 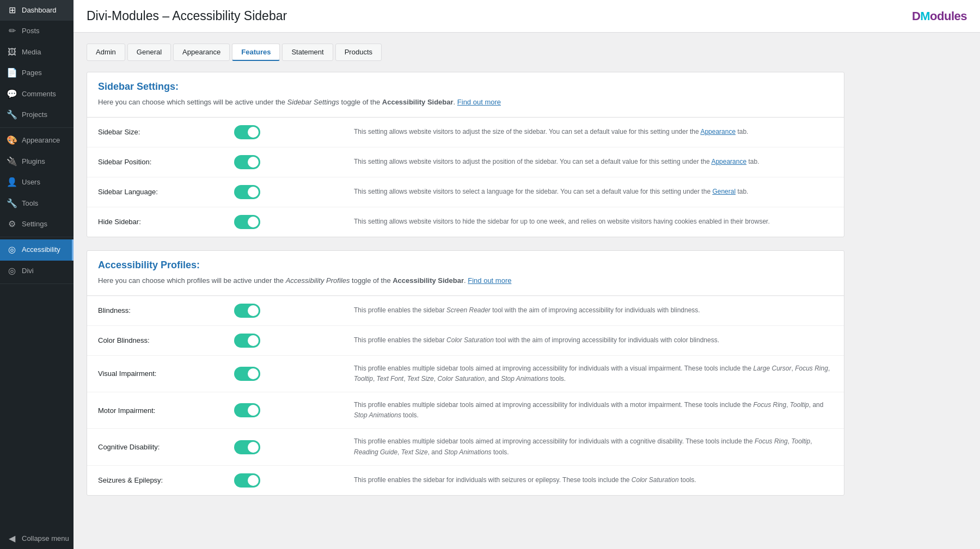 What do you see at coordinates (12, 271) in the screenshot?
I see `divi-icon: ◎` at bounding box center [12, 271].